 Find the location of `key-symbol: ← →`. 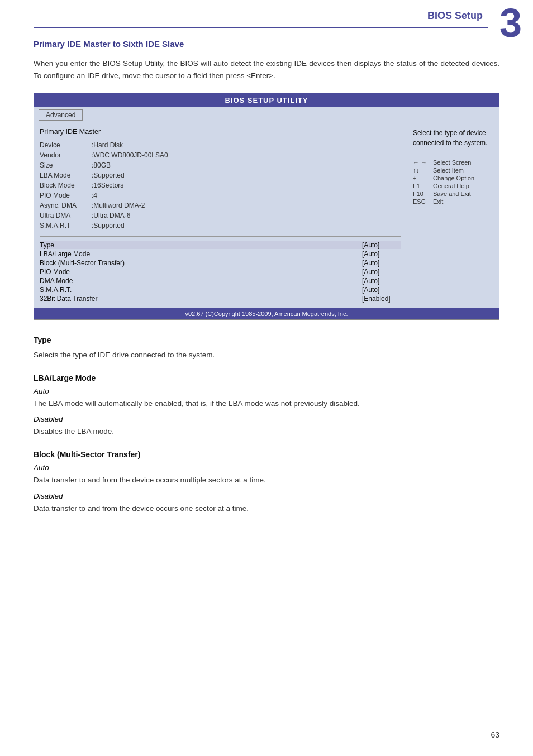

key-symbol: ← → is located at coordinates (421, 162).